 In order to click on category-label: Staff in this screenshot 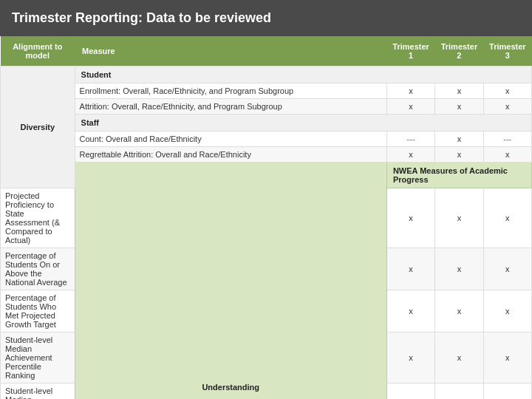, I will do `click(303, 123)`.